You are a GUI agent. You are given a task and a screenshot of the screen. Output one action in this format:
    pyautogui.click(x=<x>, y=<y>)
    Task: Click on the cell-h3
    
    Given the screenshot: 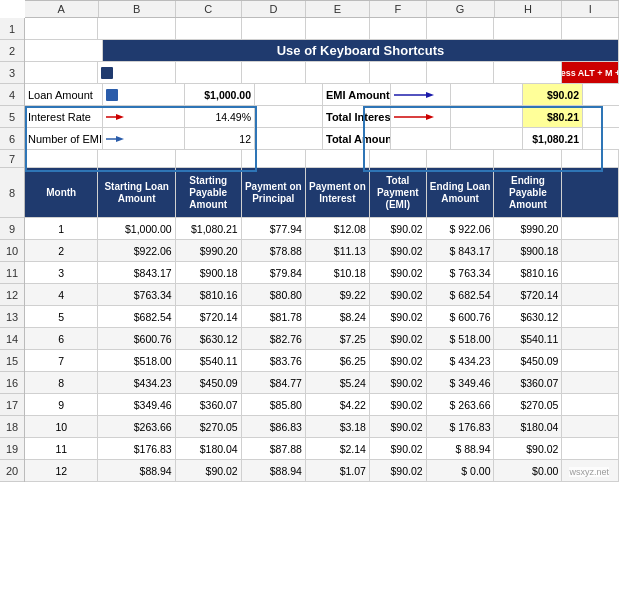 What is the action you would take?
    pyautogui.click(x=528, y=72)
    